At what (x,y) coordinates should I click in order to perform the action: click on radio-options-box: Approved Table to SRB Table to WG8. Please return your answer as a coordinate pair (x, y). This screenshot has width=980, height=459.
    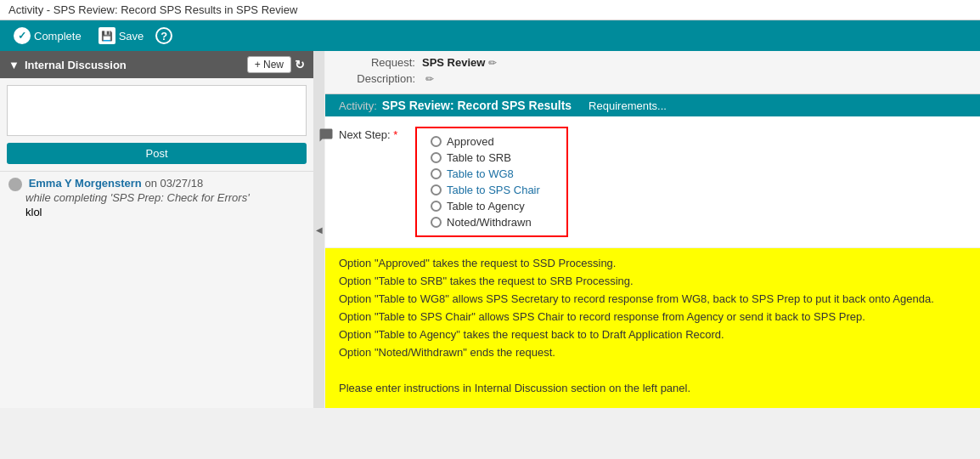
    Looking at the image, I should click on (492, 182).